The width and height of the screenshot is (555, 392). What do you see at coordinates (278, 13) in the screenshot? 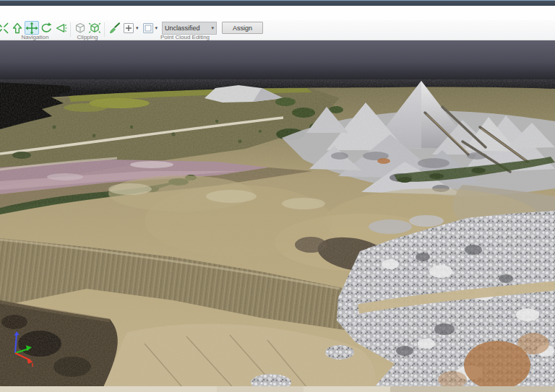
I see `ribbon-spacer` at bounding box center [278, 13].